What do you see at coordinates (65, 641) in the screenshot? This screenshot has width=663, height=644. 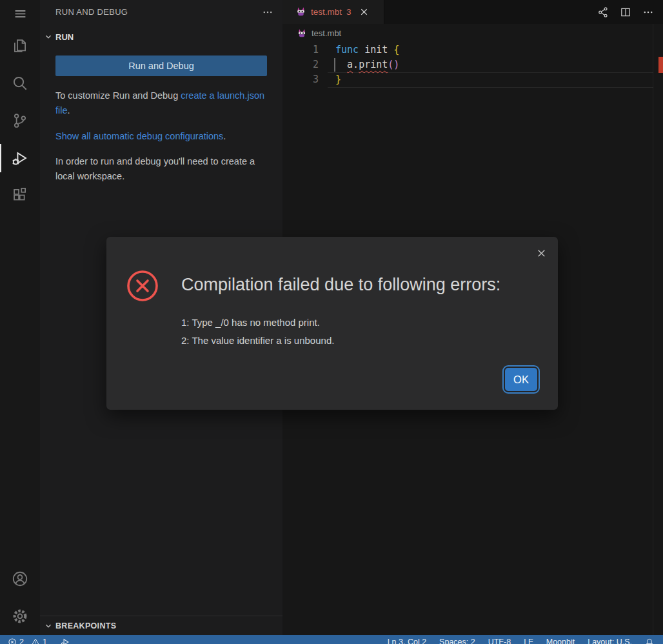 I see `debug-icon` at bounding box center [65, 641].